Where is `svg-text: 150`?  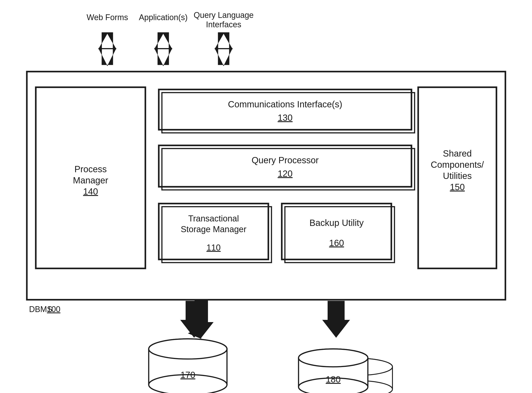
svg-text: 150 is located at coordinates (458, 187).